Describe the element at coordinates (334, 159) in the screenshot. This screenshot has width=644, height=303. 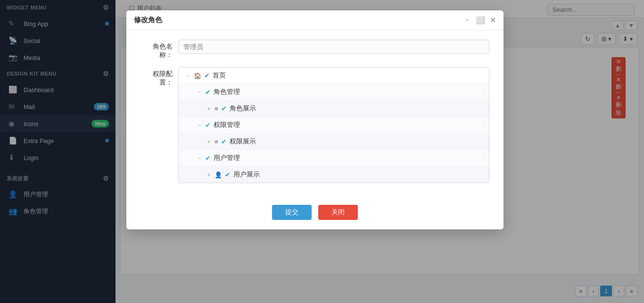
I see `perm-item-user-manage: － ✔ 用户管理` at that location.